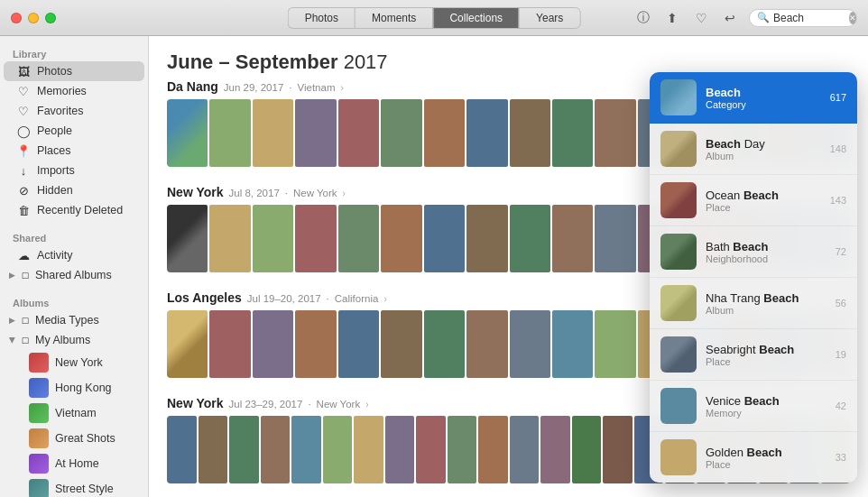 The width and height of the screenshot is (868, 497). Describe the element at coordinates (838, 149) in the screenshot. I see `item-count: 148` at that location.